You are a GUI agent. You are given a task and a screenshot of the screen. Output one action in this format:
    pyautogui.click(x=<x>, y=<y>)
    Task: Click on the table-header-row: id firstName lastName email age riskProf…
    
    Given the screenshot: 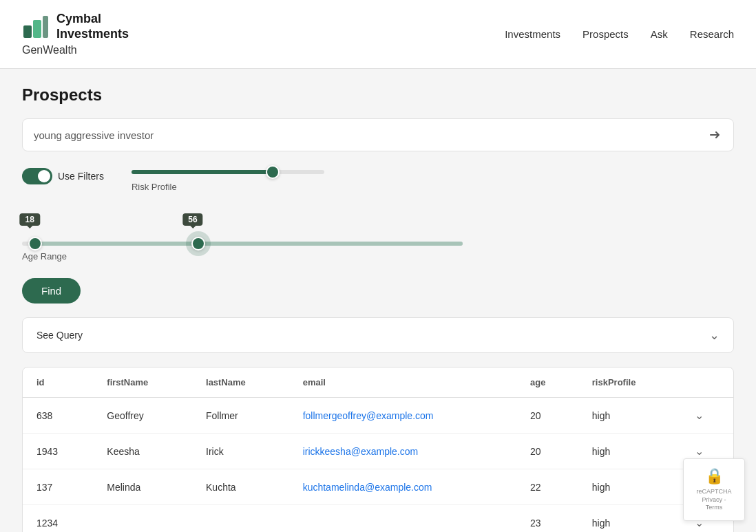 What is the action you would take?
    pyautogui.click(x=378, y=383)
    